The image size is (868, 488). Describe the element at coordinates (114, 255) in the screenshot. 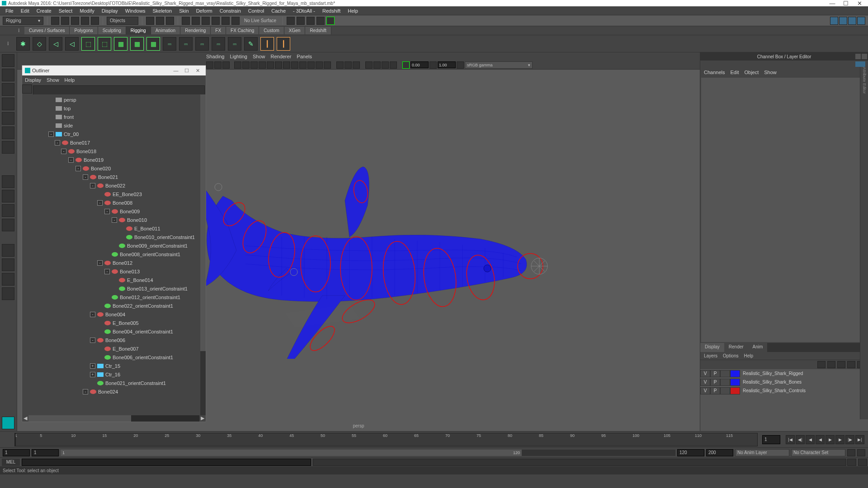

I see `outliner-tree: persptopfrontside-Ctr_00-Bone017-Bone018…` at that location.